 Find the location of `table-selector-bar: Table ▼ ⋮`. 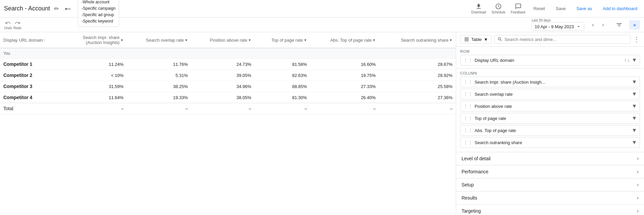

table-selector-bar: Table ▼ ⋮ is located at coordinates (550, 40).